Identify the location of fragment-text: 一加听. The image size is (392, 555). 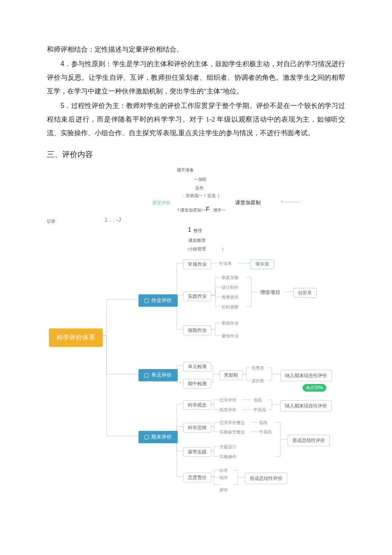
(200, 180).